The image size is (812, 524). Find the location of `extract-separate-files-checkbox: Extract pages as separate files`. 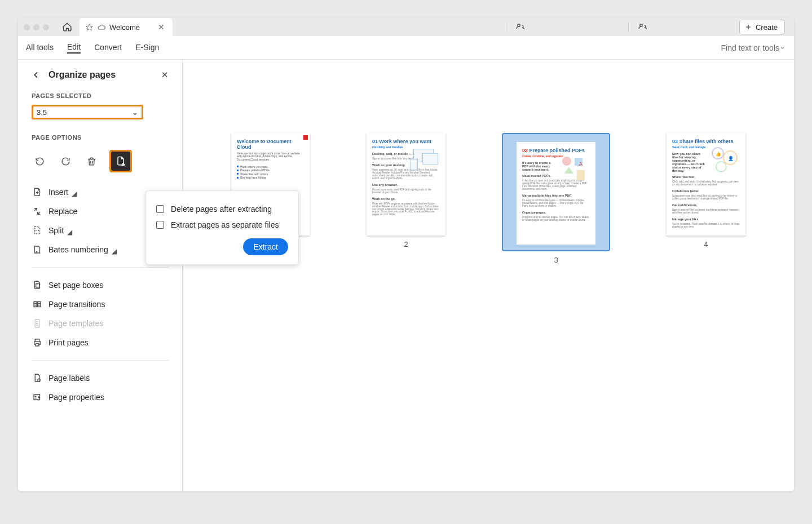

extract-separate-files-checkbox: Extract pages as separate files is located at coordinates (222, 225).